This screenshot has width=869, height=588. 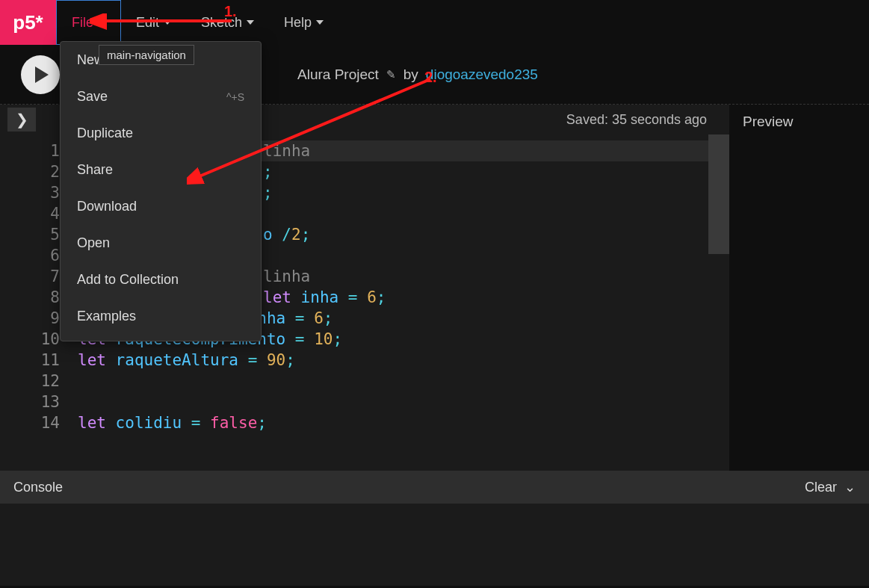 What do you see at coordinates (161, 206) in the screenshot?
I see `dropdown-download: Download` at bounding box center [161, 206].